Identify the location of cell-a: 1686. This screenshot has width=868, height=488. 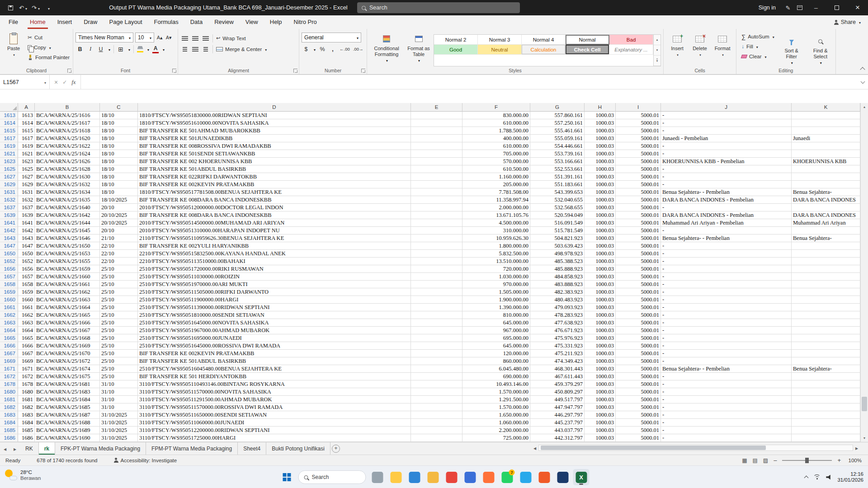
(26, 438).